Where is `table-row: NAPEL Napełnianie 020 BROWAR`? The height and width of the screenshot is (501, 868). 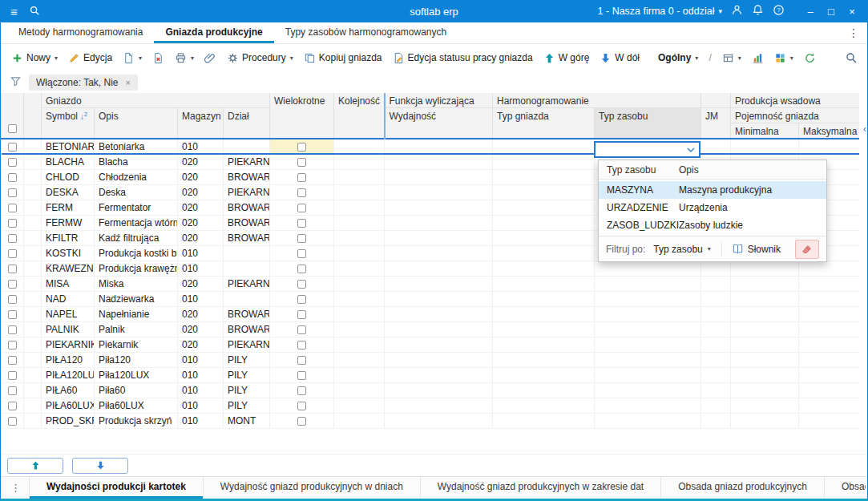
table-row: NAPEL Napełnianie 020 BROWAR is located at coordinates (431, 314).